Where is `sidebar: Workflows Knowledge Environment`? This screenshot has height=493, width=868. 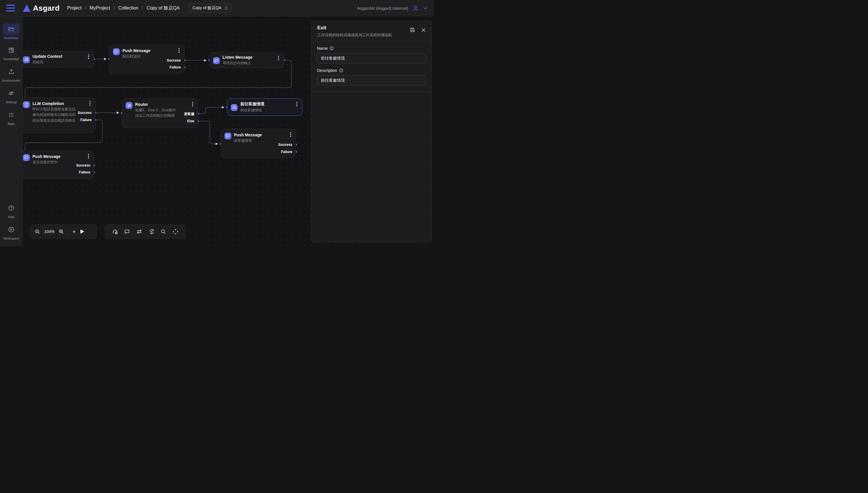 sidebar: Workflows Knowledge Environment is located at coordinates (12, 131).